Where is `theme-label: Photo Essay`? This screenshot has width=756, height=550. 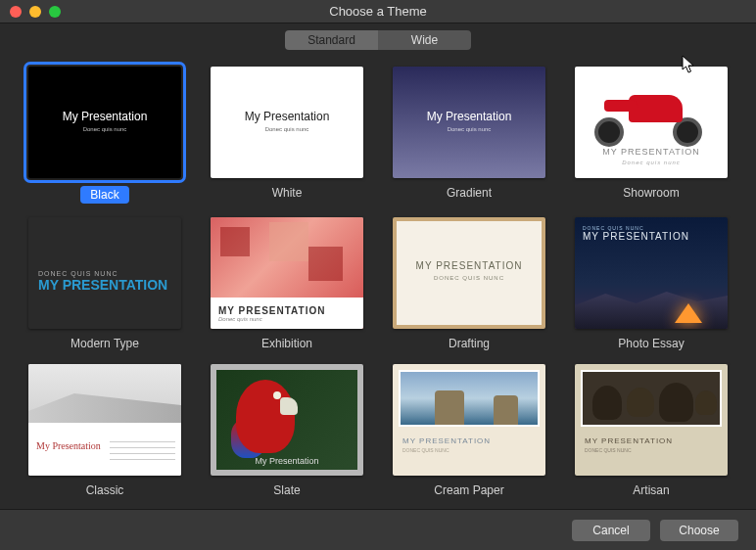 theme-label: Photo Essay is located at coordinates (650, 344).